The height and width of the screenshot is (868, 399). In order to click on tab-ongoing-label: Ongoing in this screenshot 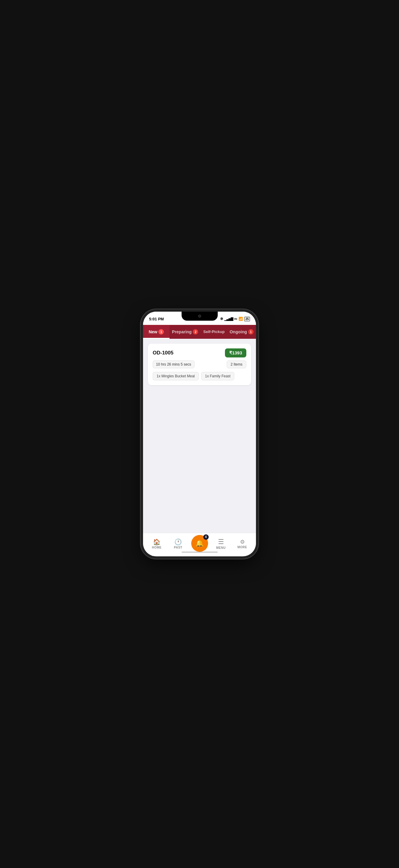, I will do `click(238, 332)`.